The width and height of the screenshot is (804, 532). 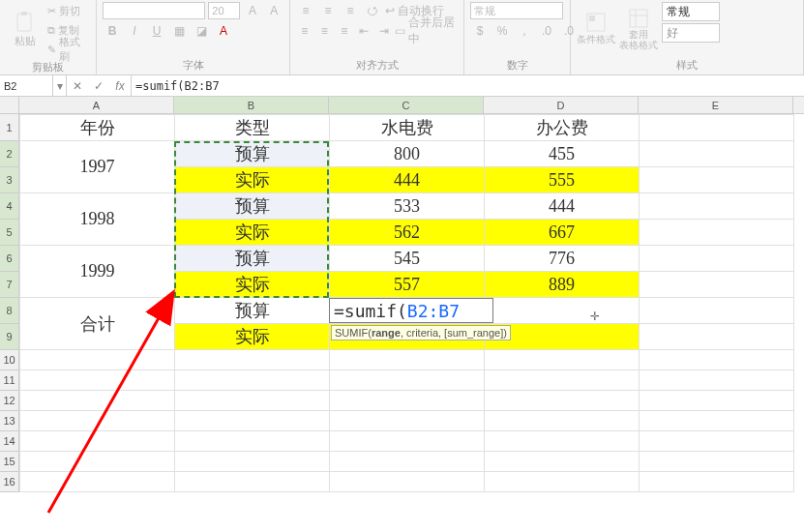 What do you see at coordinates (10, 360) in the screenshot?
I see `row-header-10: 10` at bounding box center [10, 360].